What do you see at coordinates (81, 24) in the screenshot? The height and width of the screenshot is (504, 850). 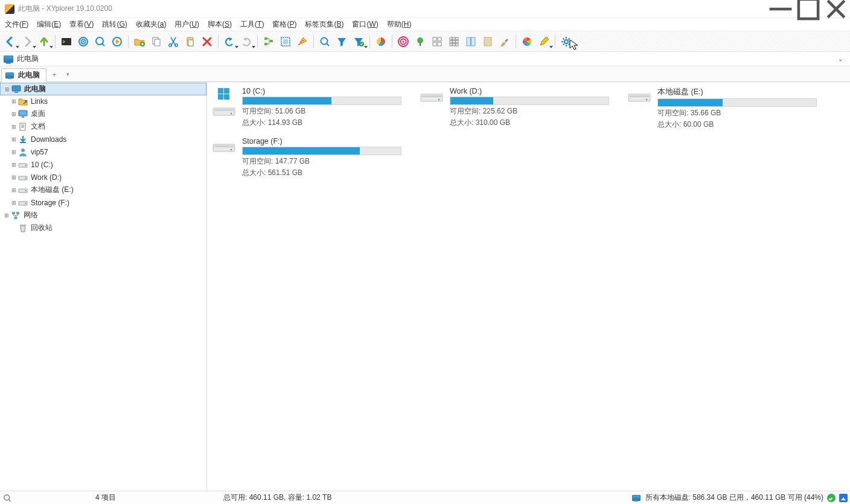 I see `menu-item: 查看(V)` at bounding box center [81, 24].